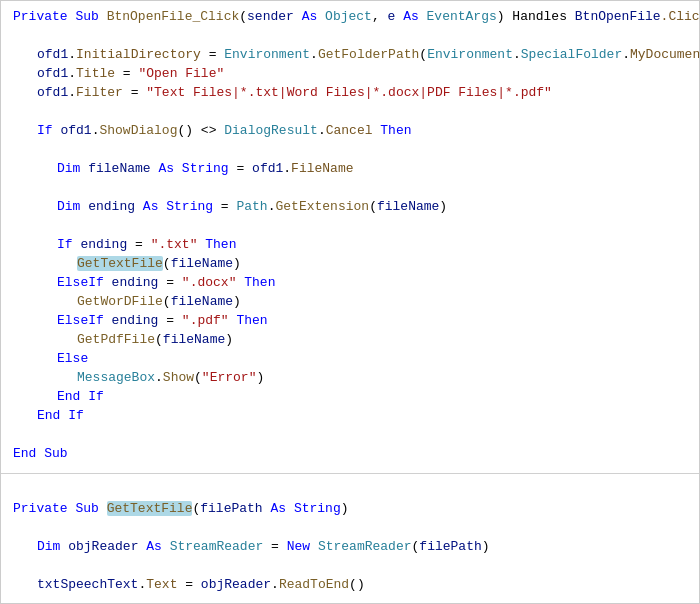  I want to click on code-token-method: MyDocuments, so click(665, 54).